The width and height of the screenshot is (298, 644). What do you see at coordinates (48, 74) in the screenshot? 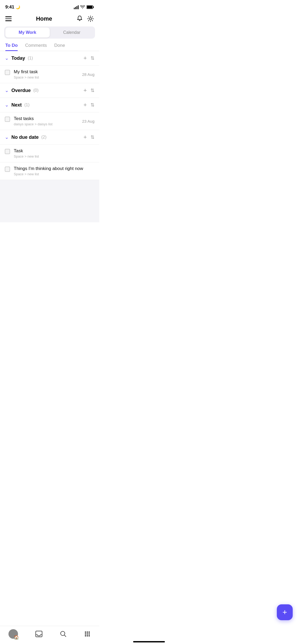
I see `task-content: My first task Space > new list` at bounding box center [48, 74].